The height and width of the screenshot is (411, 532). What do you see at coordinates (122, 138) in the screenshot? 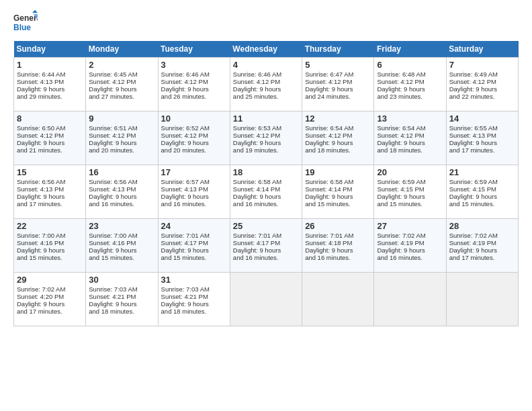
I see `calendar-cell: 9Sunrise: 6:51 AMSunset: 4:12 PMDaylight…` at bounding box center [122, 138].